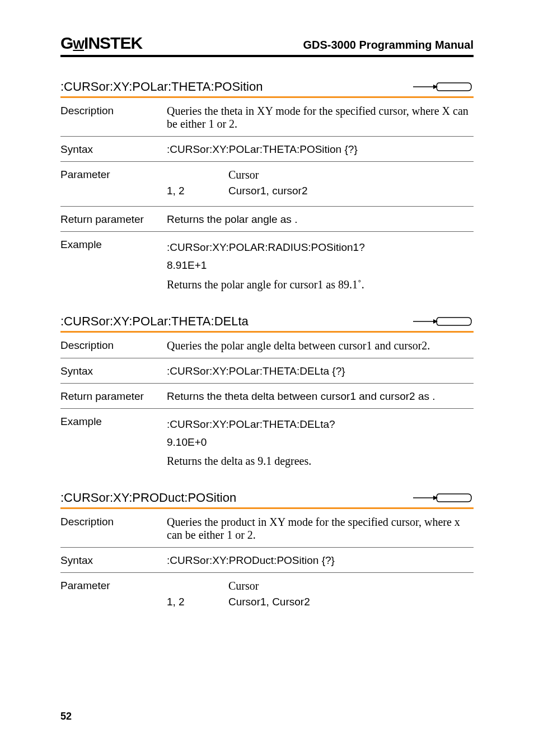 This screenshot has width=534, height=756. Describe the element at coordinates (267, 265) in the screenshot. I see `table-row: Example :CURSor:XY:POLAR:RADIUS:POSition…` at that location.